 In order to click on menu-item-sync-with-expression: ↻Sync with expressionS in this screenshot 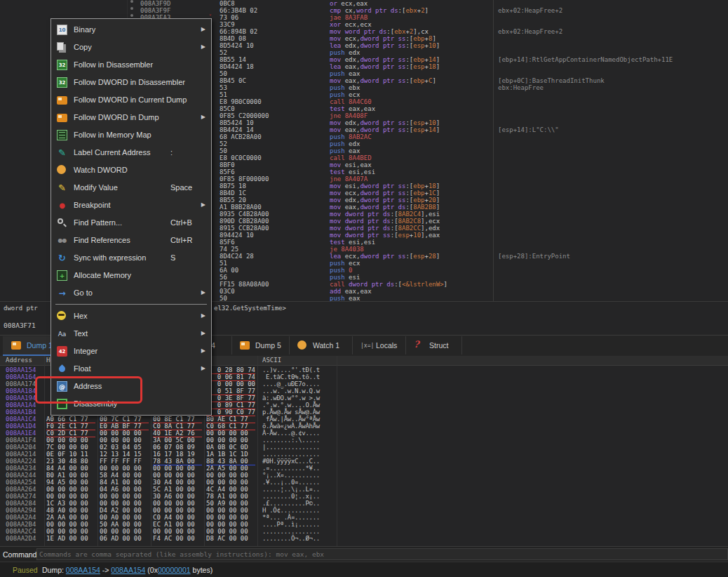, I will do `click(131, 258)`.